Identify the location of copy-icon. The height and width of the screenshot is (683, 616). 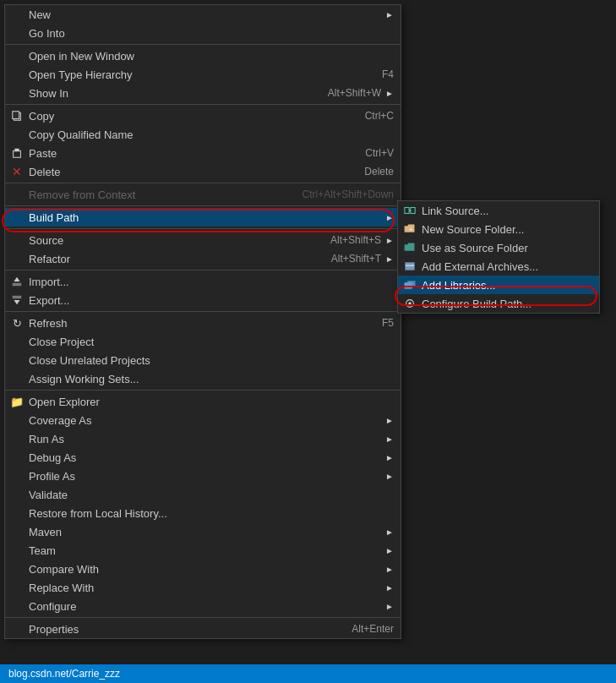
(17, 116).